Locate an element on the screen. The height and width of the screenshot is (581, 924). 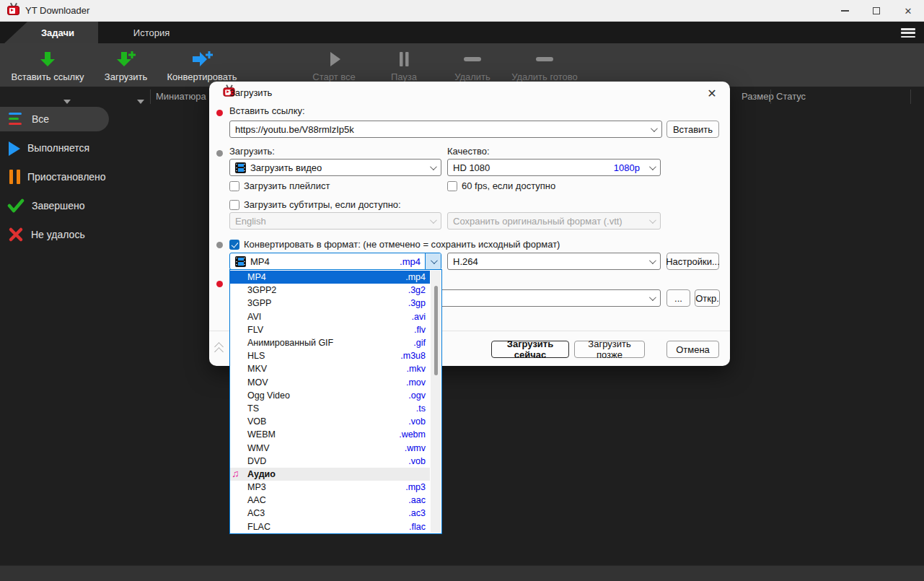
sidebar-item-paused: Приостановлено is located at coordinates (72, 177).